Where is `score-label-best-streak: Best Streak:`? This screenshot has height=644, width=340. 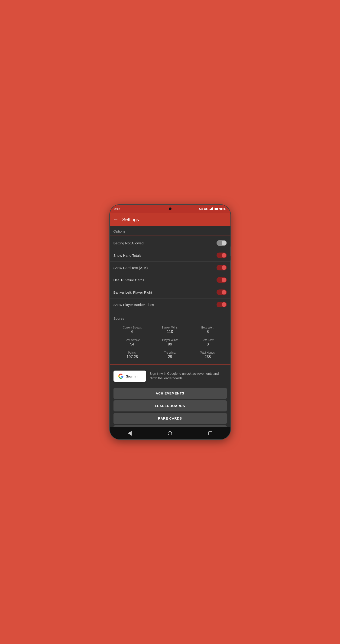
score-label-best-streak: Best Streak: is located at coordinates (132, 340).